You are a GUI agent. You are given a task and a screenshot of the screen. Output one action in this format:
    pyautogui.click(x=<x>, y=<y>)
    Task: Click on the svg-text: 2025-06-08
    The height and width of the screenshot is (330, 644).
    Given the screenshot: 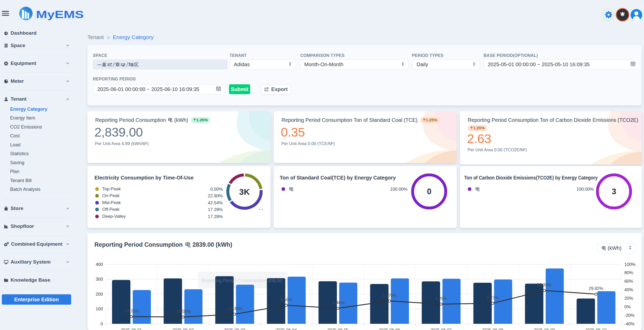 What is the action you would take?
    pyautogui.click(x=493, y=329)
    